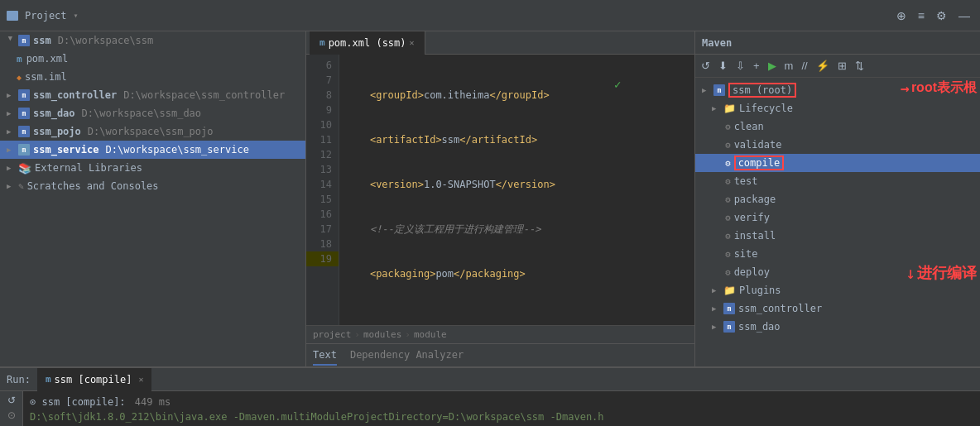  Describe the element at coordinates (323, 95) in the screenshot. I see `ln-8: 8` at that location.